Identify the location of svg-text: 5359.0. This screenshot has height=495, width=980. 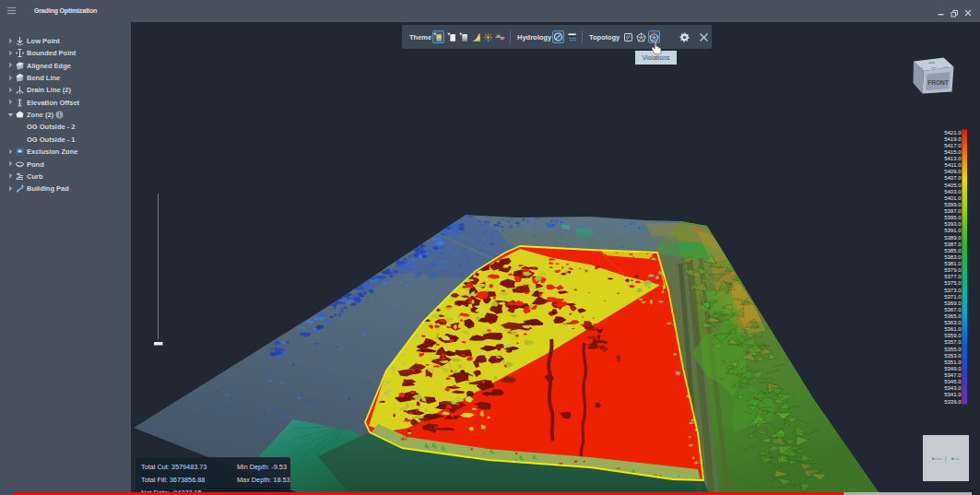
(953, 336).